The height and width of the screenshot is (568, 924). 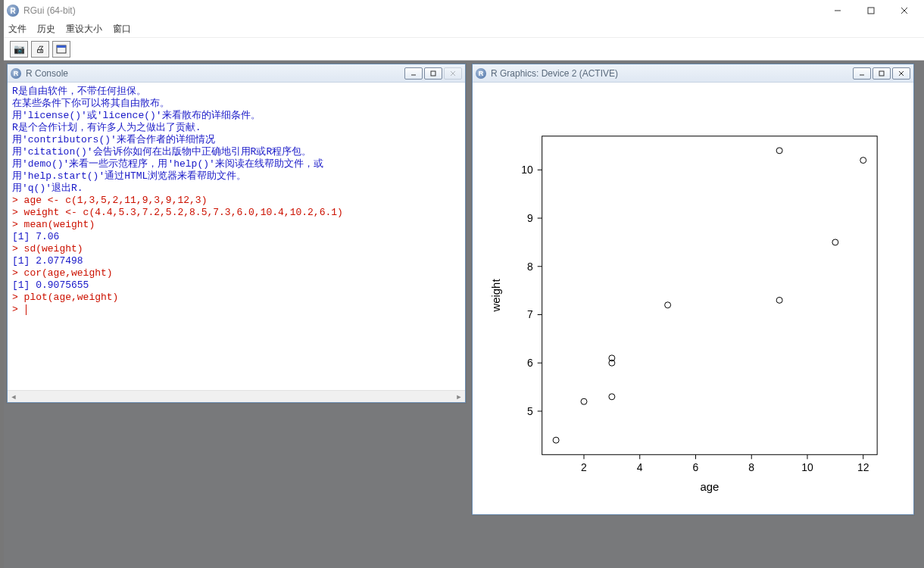 I want to click on minimize-button, so click(x=838, y=11).